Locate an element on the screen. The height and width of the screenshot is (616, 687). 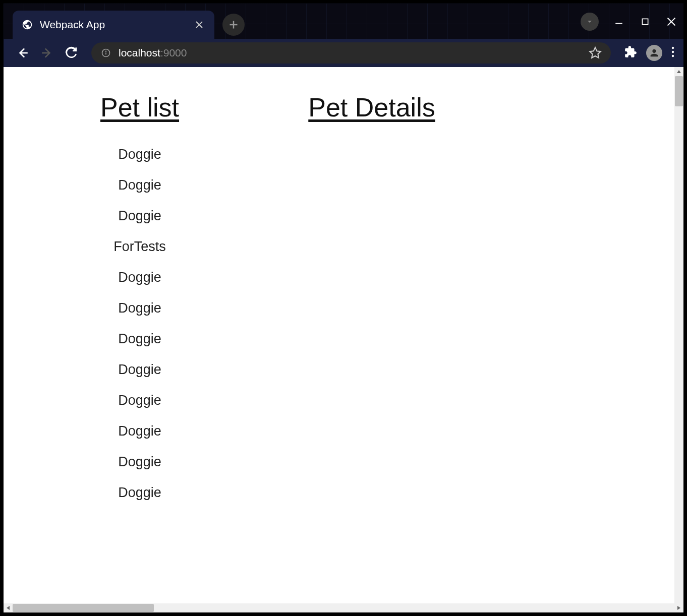
pet-details-heading: Pet Details is located at coordinates (372, 107).